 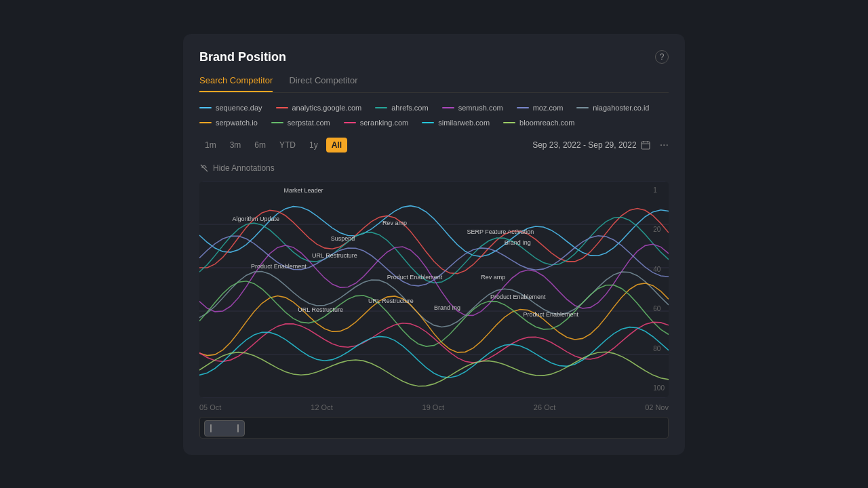 What do you see at coordinates (323, 84) in the screenshot?
I see `tab-direct: Direct Competitor` at bounding box center [323, 84].